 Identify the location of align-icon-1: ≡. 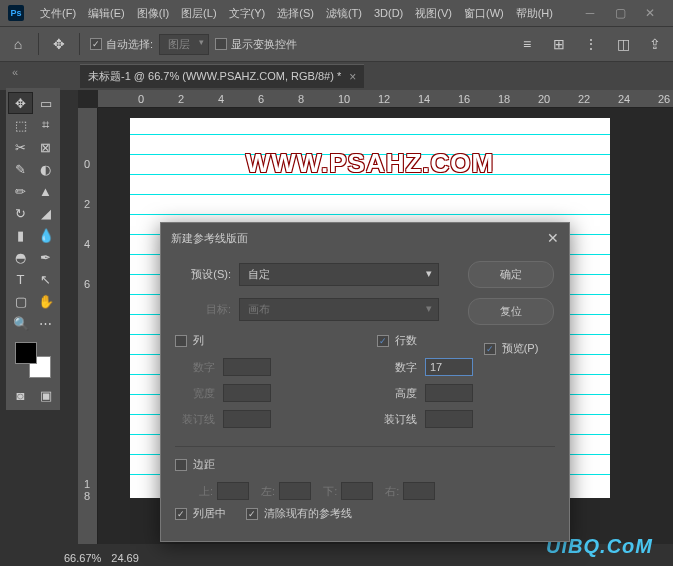
(527, 44).